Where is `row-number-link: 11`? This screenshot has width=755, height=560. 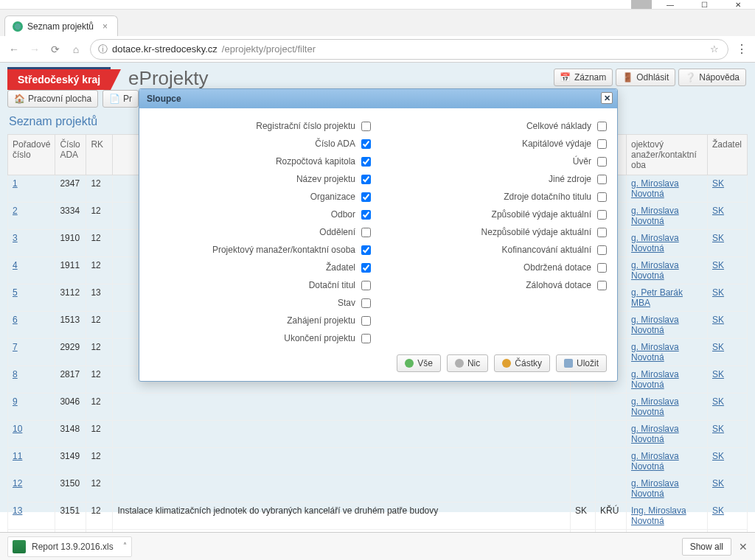
row-number-link: 11 is located at coordinates (18, 456).